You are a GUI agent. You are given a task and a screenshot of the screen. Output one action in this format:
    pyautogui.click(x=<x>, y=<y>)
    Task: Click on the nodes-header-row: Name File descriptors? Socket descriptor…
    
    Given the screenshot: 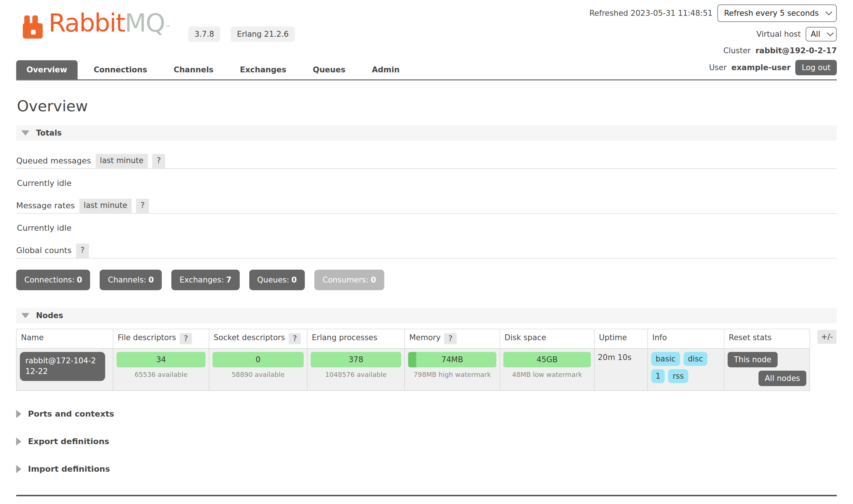 What is the action you would take?
    pyautogui.click(x=413, y=339)
    